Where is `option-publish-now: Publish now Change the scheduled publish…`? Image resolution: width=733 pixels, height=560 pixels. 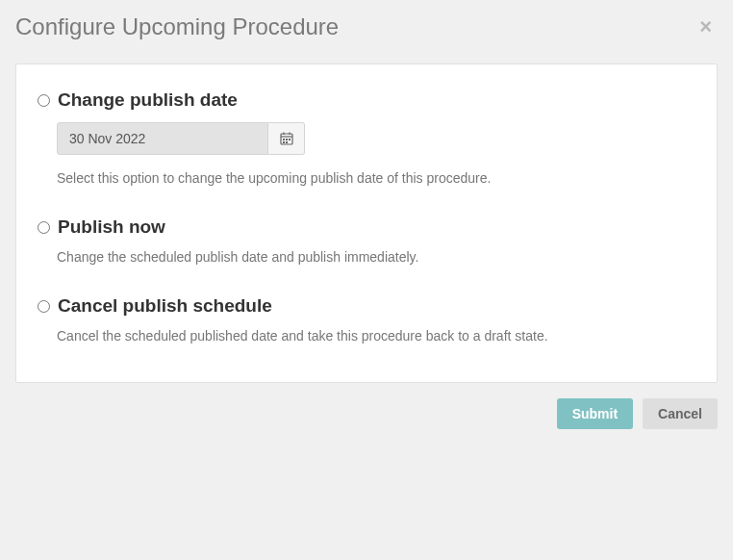 option-publish-now: Publish now Change the scheduled publish… is located at coordinates (366, 241).